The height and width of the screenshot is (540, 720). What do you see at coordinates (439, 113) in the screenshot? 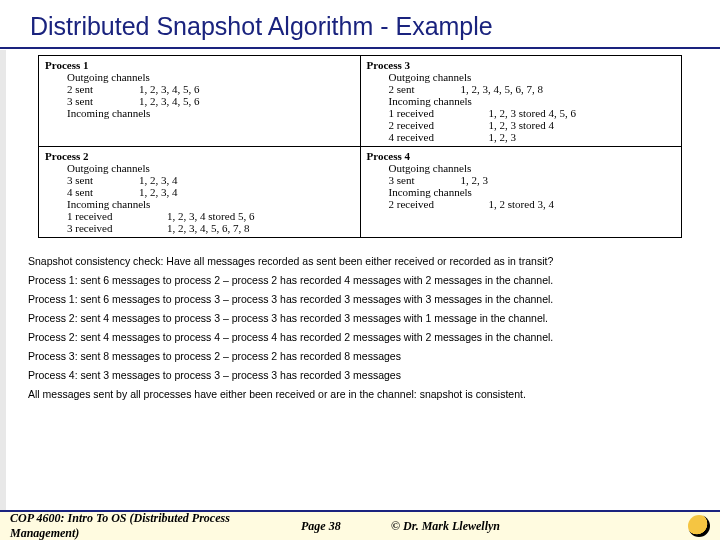
I see `p3-in-0-lab: 1 received` at bounding box center [439, 113].